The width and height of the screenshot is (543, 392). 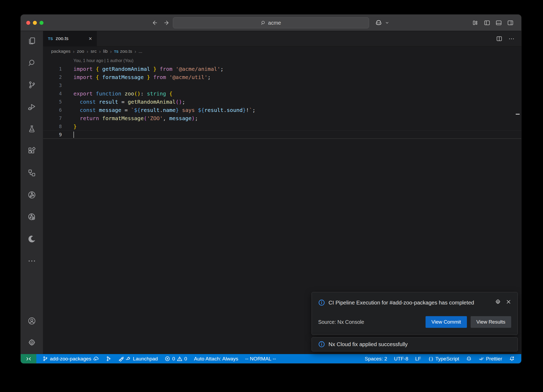 What do you see at coordinates (155, 23) in the screenshot?
I see `back-arrow-icon` at bounding box center [155, 23].